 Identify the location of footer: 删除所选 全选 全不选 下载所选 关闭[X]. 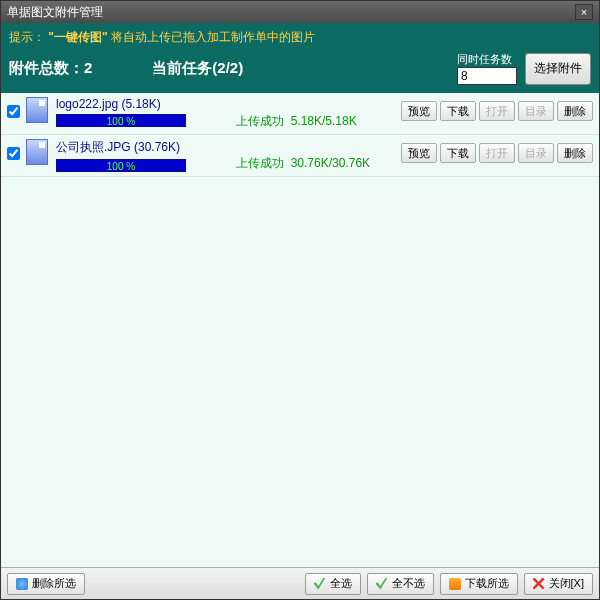
(300, 583).